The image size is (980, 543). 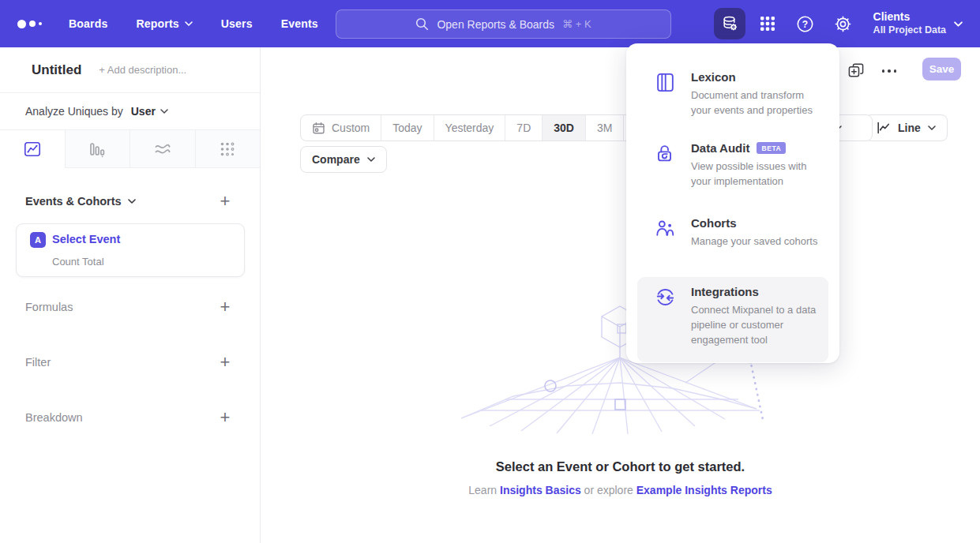 I want to click on learn-prefix: Learn, so click(x=482, y=490).